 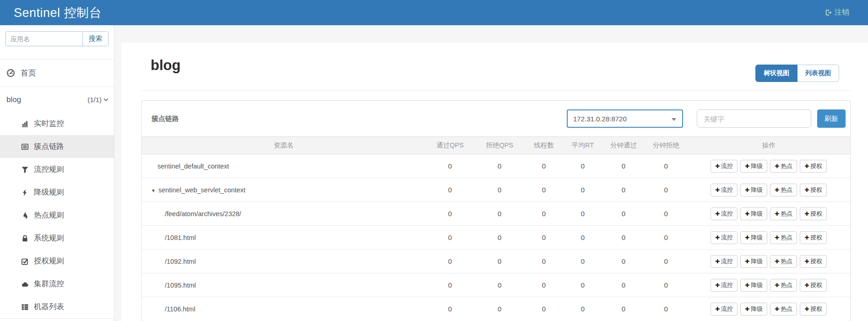 What do you see at coordinates (44, 38) in the screenshot?
I see `app-search-input` at bounding box center [44, 38].